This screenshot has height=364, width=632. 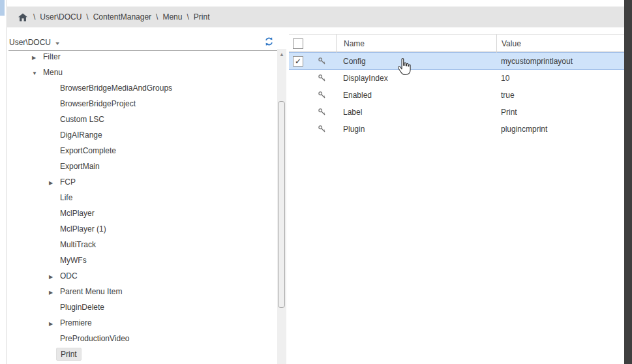 I want to click on window-accent, so click(x=3, y=8).